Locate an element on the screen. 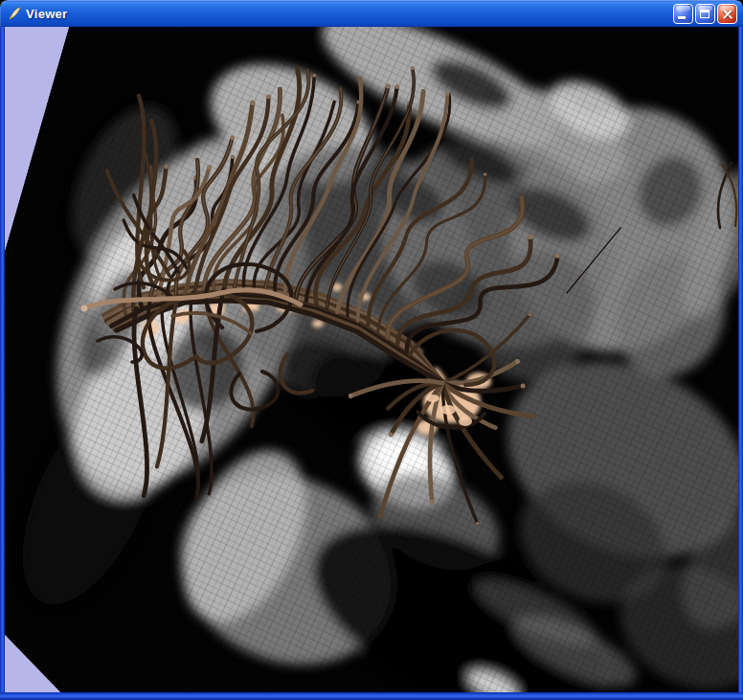 The height and width of the screenshot is (700, 743). window-border-left is located at coordinates (2, 360).